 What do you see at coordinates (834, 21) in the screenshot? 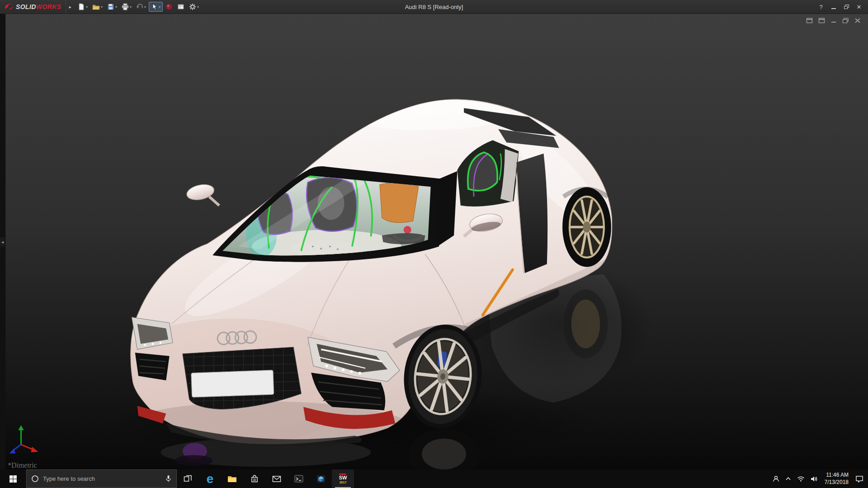
I see `minimize-document-icon` at bounding box center [834, 21].